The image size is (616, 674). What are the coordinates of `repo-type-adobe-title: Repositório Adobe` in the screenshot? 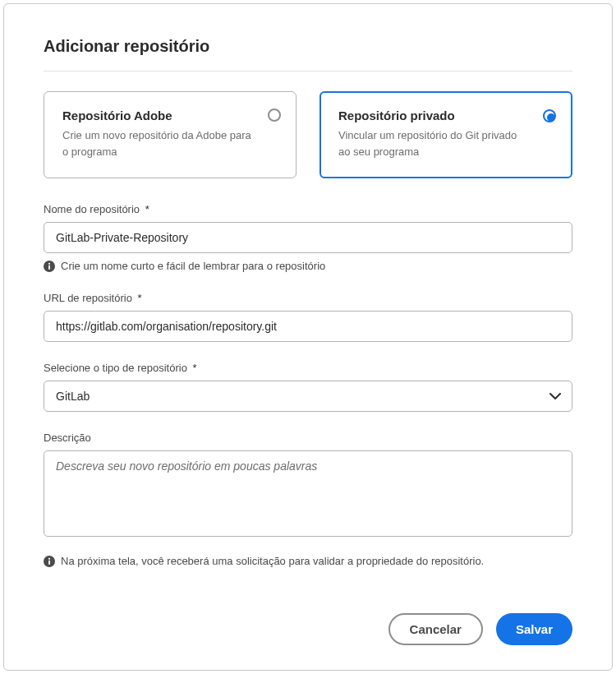 It's located at (170, 115).